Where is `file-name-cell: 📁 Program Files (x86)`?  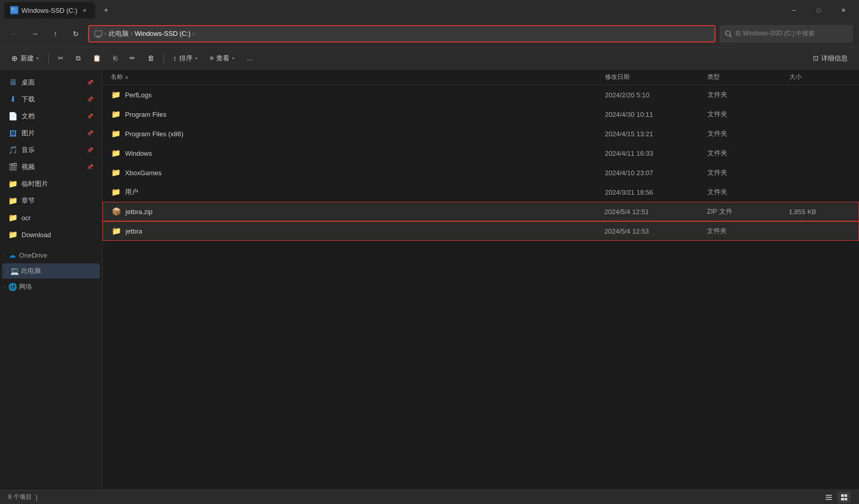
file-name-cell: 📁 Program Files (x86) is located at coordinates (358, 134).